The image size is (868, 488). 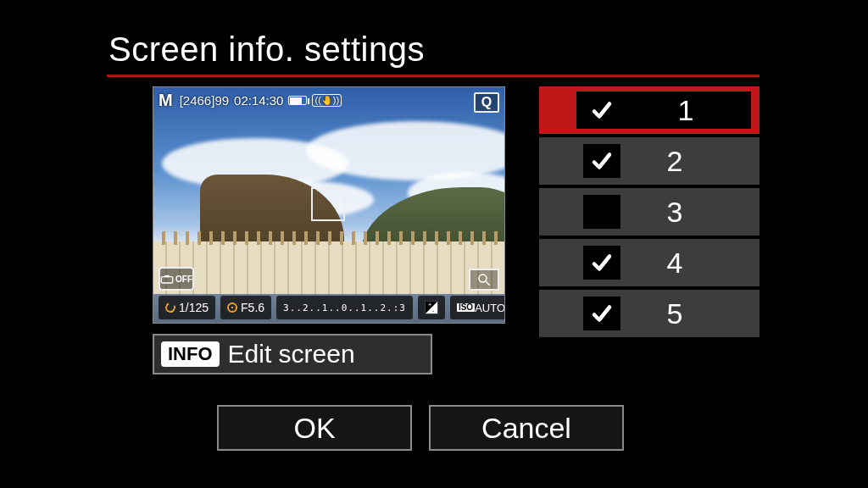 I want to click on rec-time: 02:14:30, so click(x=259, y=100).